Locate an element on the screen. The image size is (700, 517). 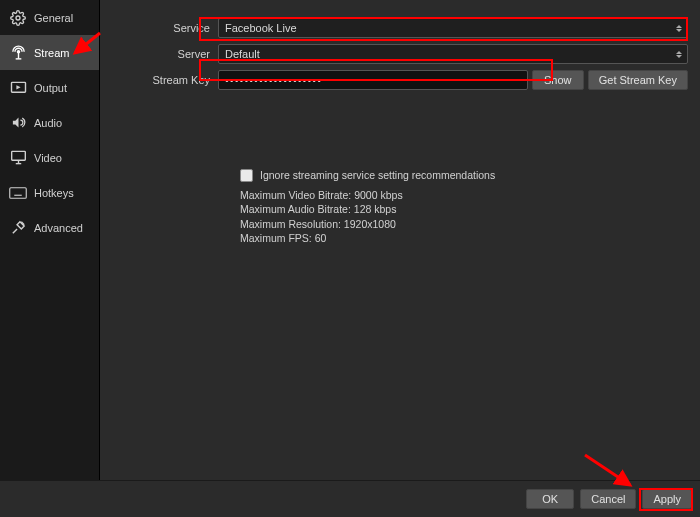
sidebar-item-label: Advanced is located at coordinates (58, 228).